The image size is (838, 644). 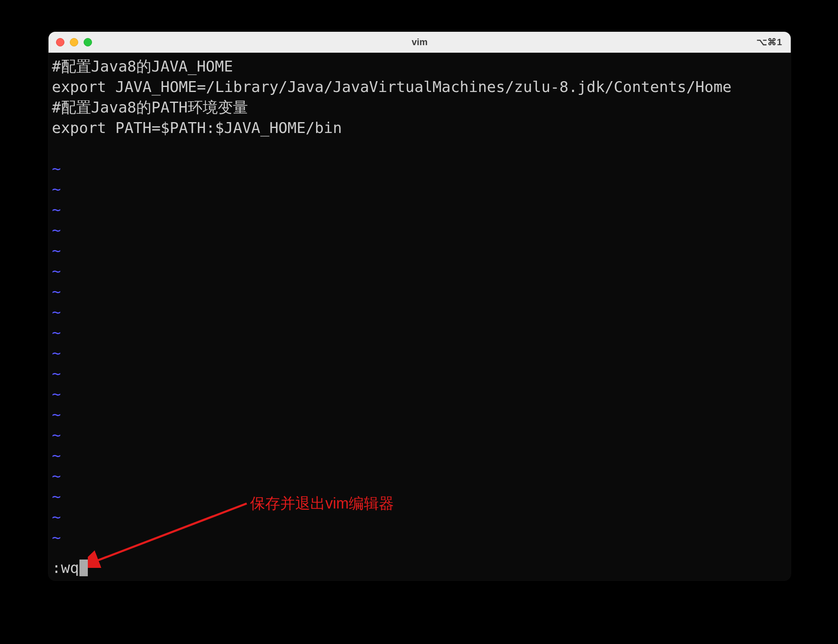 What do you see at coordinates (84, 568) in the screenshot?
I see `cursor` at bounding box center [84, 568].